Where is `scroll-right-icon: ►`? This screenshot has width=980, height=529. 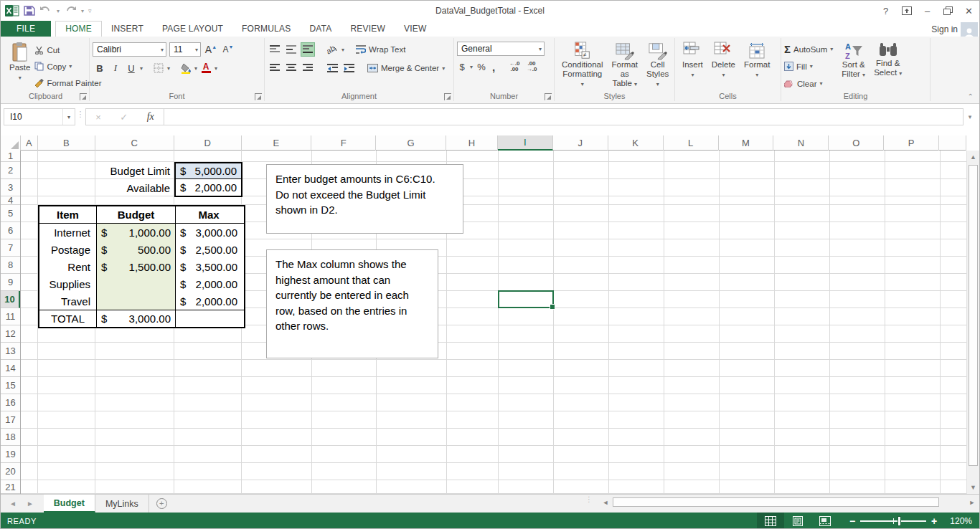
scroll-right-icon: ► is located at coordinates (972, 502).